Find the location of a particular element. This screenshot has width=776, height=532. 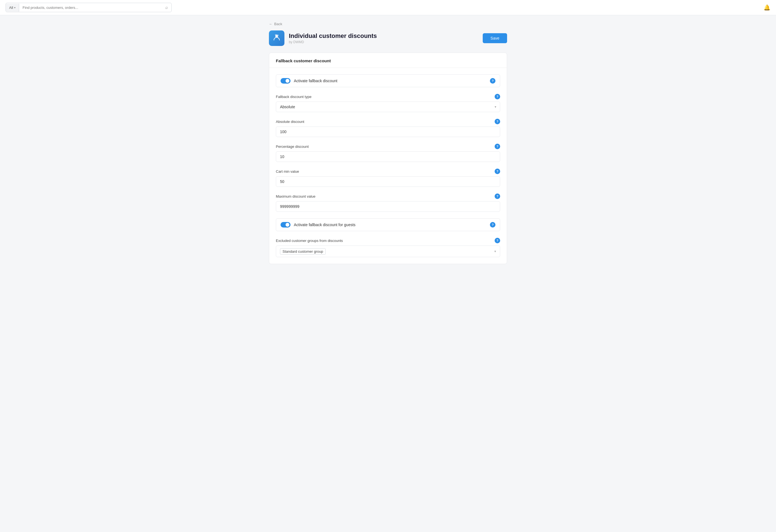

plugin-icon: €$ % is located at coordinates (276, 38).